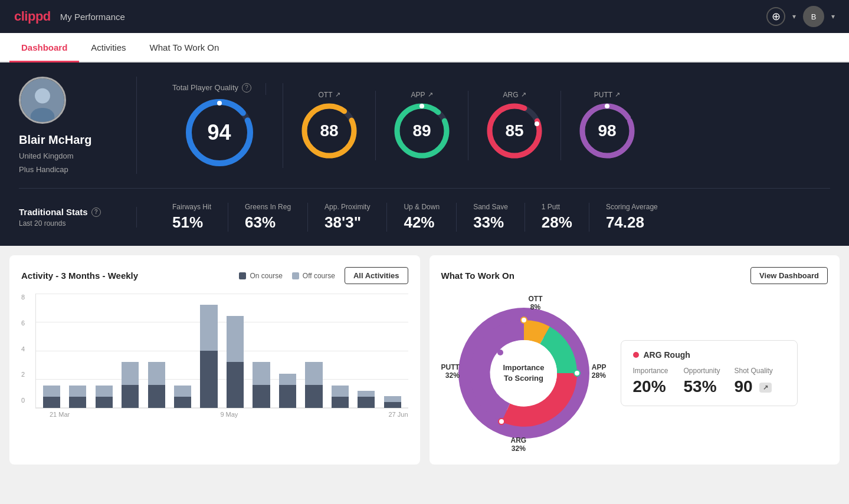 This screenshot has width=849, height=504. What do you see at coordinates (524, 373) in the screenshot?
I see `donut-chart-area: Importance To Scoring OTT 8% APP 28% ARG…` at bounding box center [524, 373].